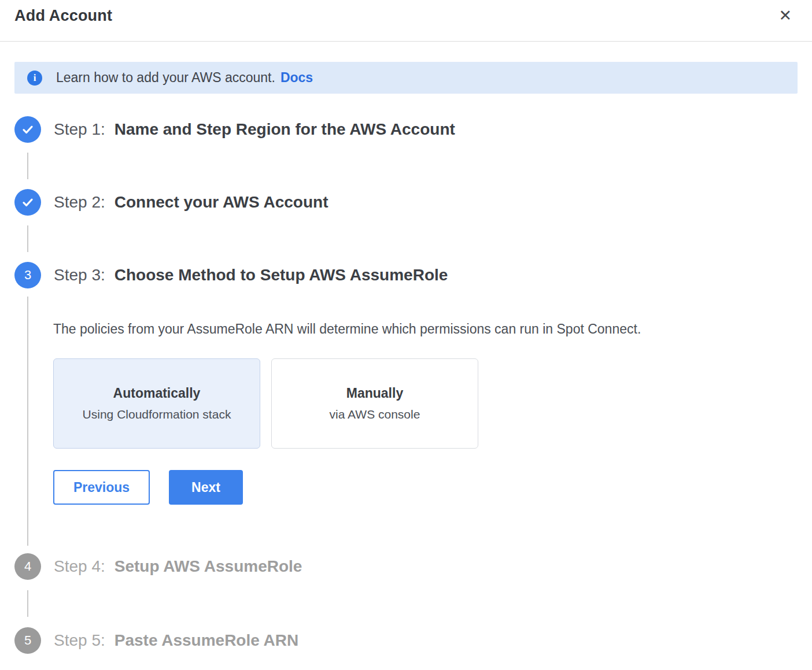 This screenshot has height=670, width=812. Describe the element at coordinates (785, 16) in the screenshot. I see `close-button: ✕` at that location.